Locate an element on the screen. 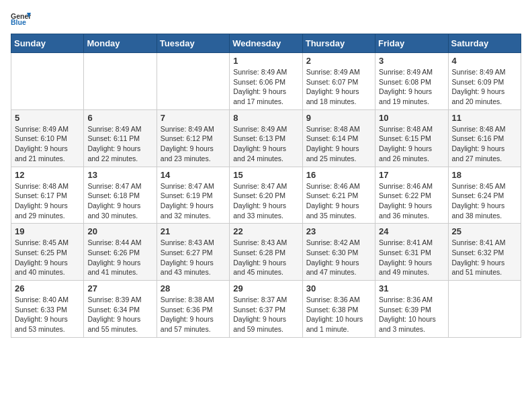 Image resolution: width=532 pixels, height=411 pixels. calendar-cell: 1Sunrise: 8:49 AM Sunset: 6:06 PM Daylig… is located at coordinates (266, 82).